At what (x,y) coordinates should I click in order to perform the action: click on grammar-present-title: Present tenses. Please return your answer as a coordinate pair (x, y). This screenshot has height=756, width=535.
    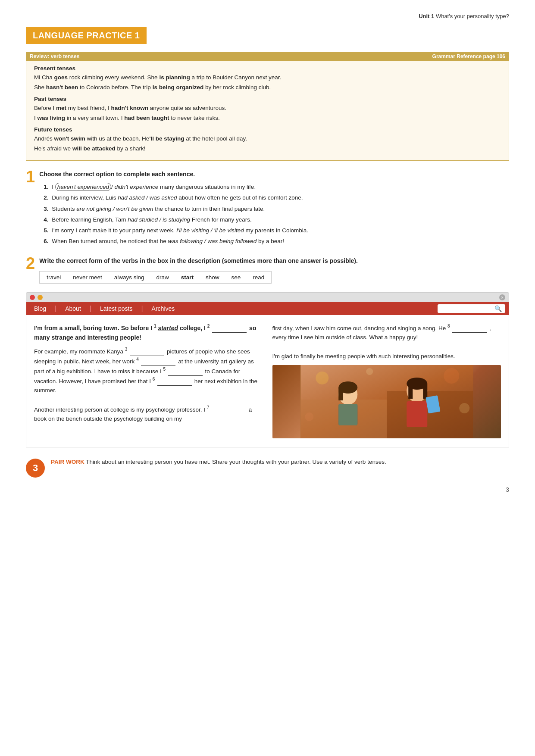
    Looking at the image, I should click on (267, 68).